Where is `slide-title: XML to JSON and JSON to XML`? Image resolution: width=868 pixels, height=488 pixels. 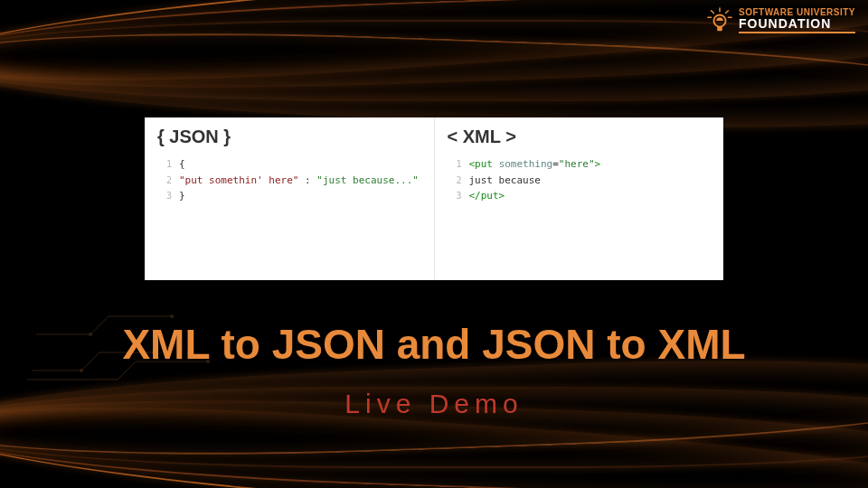
slide-title: XML to JSON and JSON to XML is located at coordinates (434, 344).